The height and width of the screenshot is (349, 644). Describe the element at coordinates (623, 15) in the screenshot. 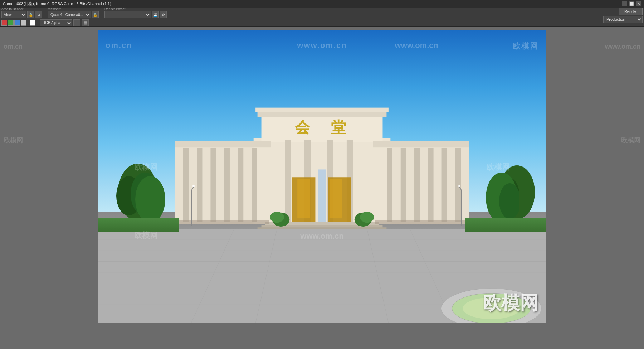

I see `render-area: Render Production ActiveShade Iterative` at that location.